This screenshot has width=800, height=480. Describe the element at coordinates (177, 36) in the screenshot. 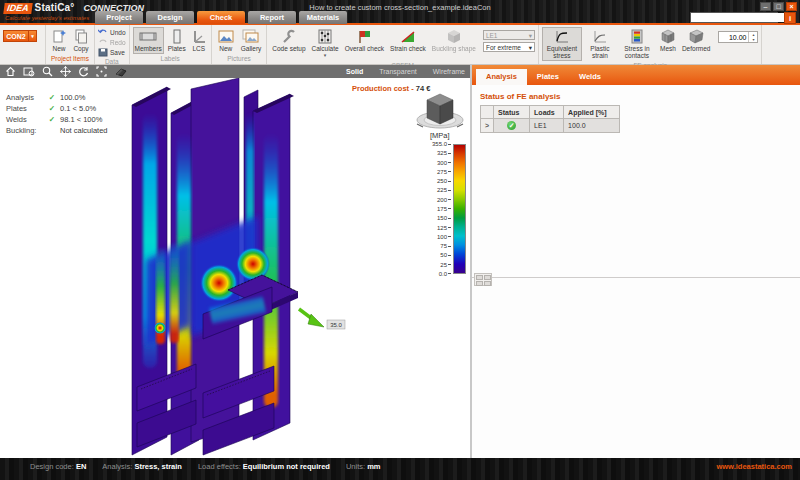

I see `plate-icon` at that location.